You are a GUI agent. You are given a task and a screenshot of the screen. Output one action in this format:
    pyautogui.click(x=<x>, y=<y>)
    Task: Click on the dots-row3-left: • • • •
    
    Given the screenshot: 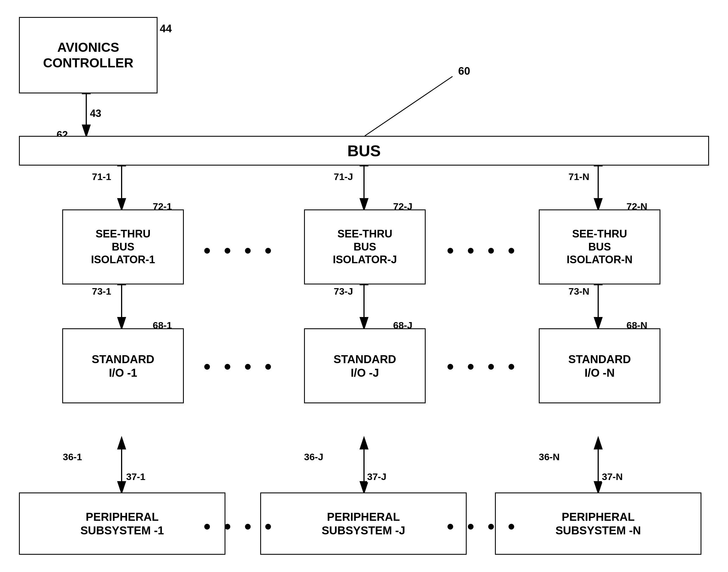 What is the action you would take?
    pyautogui.click(x=240, y=526)
    